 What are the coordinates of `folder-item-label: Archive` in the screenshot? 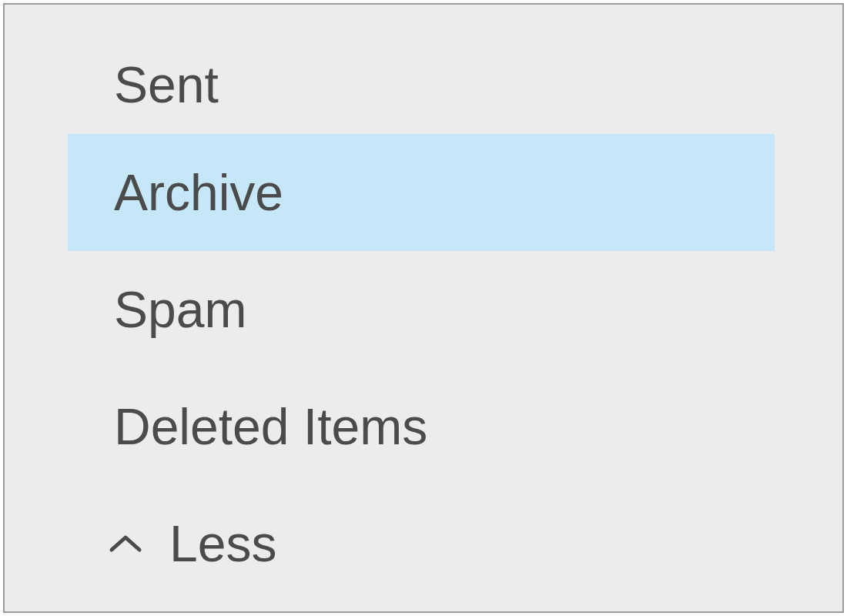 It's located at (199, 192).